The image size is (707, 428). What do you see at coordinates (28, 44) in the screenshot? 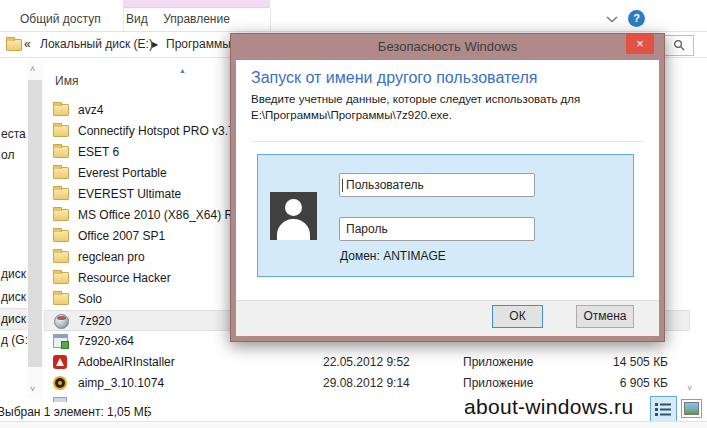
I see `back-chevrons-icon: «` at bounding box center [28, 44].